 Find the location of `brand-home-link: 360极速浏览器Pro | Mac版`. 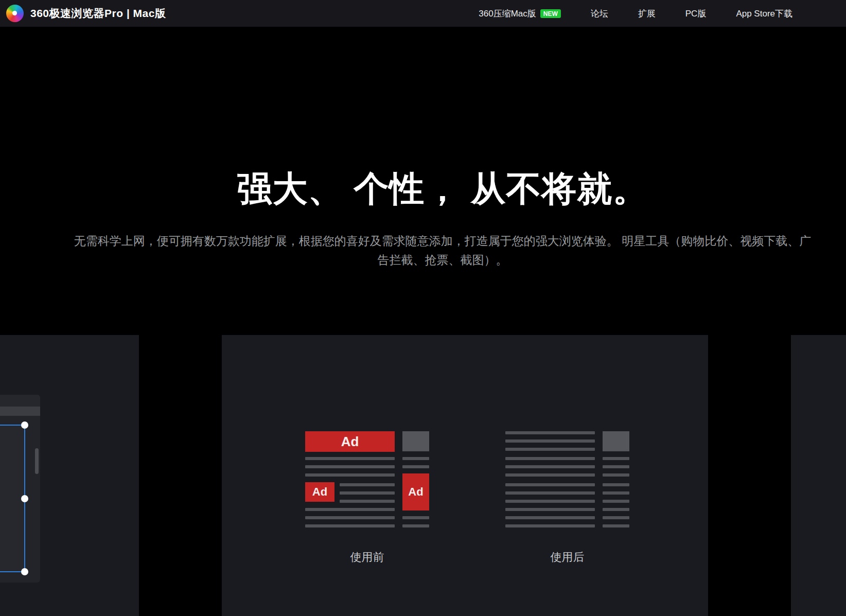

brand-home-link: 360极速浏览器Pro | Mac版 is located at coordinates (86, 13).